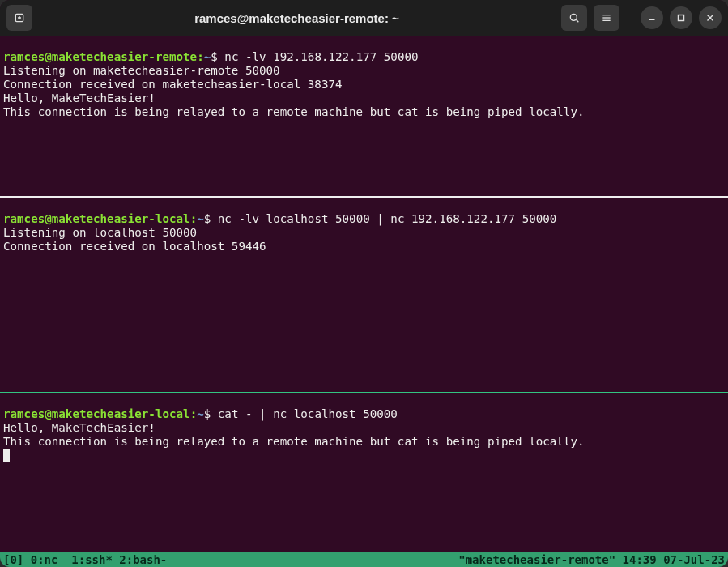 The image size is (728, 567). Describe the element at coordinates (100, 232) in the screenshot. I see `output-line: Listening on localhost 50000` at that location.